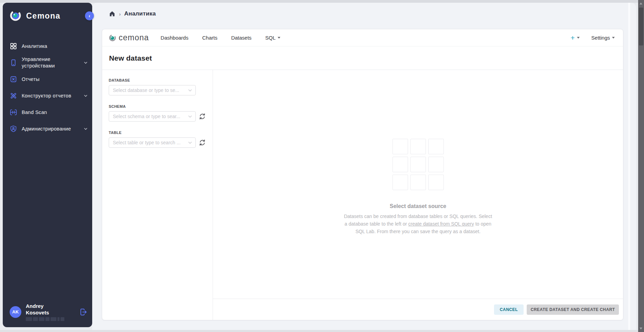 The height and width of the screenshot is (332, 644). I want to click on report-builder-icon, so click(13, 96).